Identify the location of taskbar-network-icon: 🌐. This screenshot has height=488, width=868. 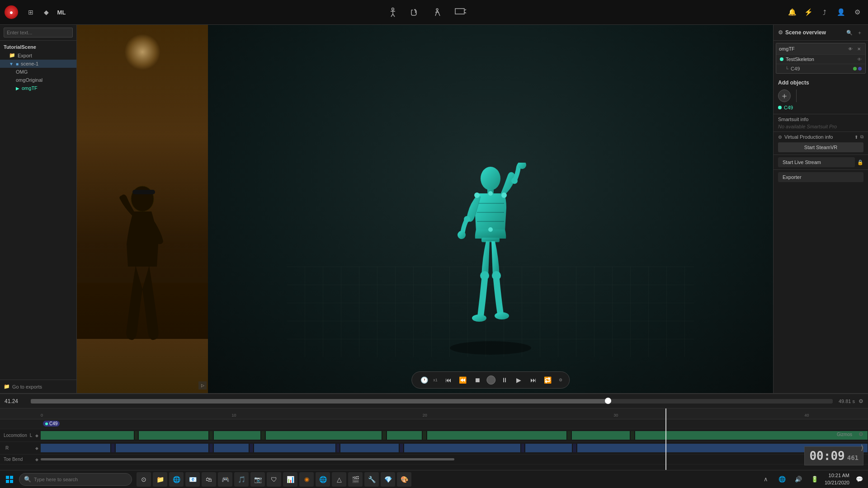
(782, 479).